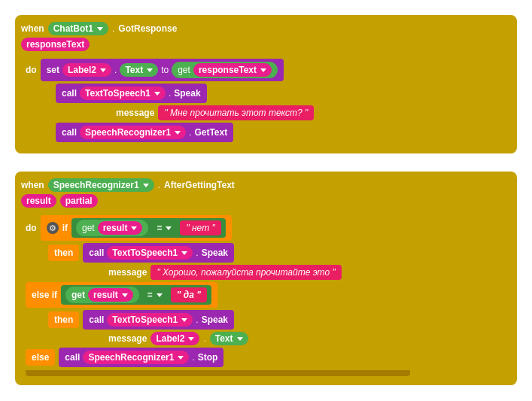 This screenshot has height=401, width=532. Describe the element at coordinates (277, 262) in the screenshot. I see `block2-then-section: then call TextToSpeech1 . Speak message …` at that location.